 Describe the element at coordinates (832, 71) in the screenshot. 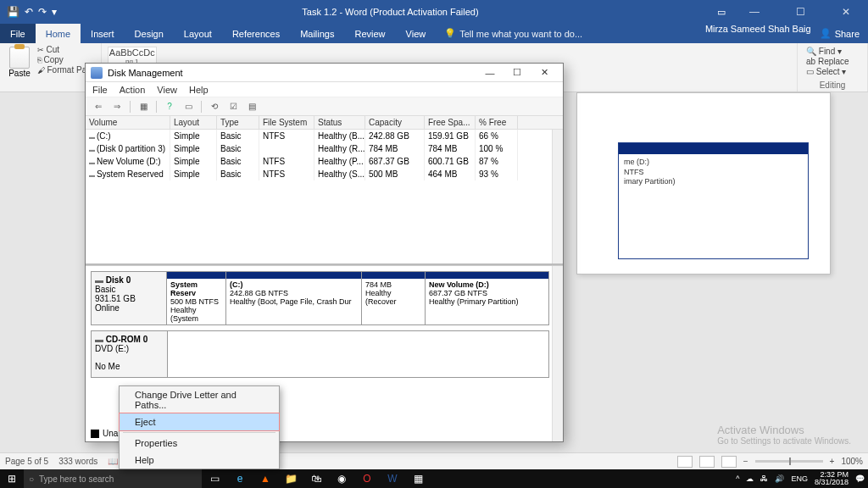

I see `select-button: ▭ Select ▾` at that location.